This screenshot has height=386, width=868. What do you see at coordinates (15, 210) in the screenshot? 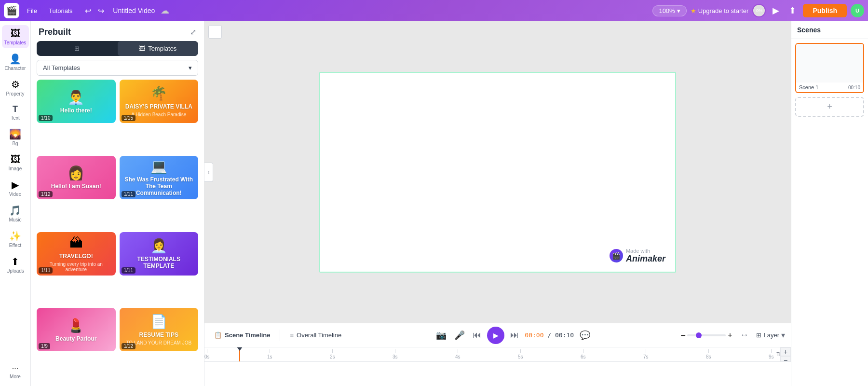
I see `music-icon: 🎵` at bounding box center [15, 210].